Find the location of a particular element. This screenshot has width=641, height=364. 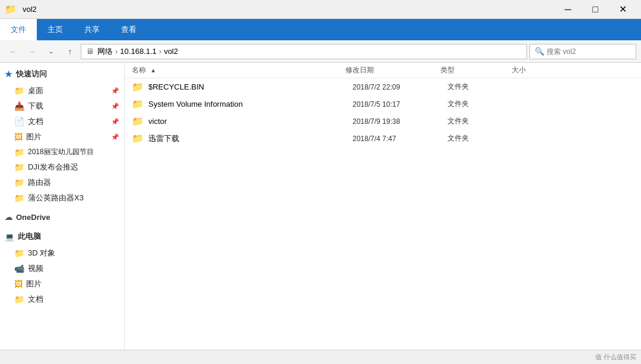

sidebar-item-download: 📥 下载 📌 is located at coordinates (62, 106).